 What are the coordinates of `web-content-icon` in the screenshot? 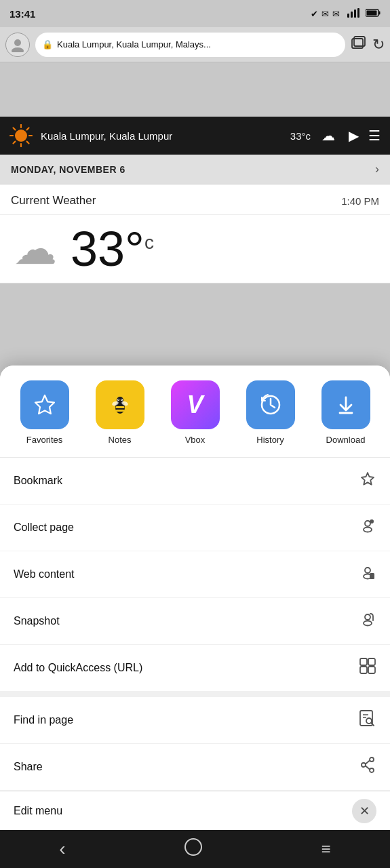 It's located at (368, 574).